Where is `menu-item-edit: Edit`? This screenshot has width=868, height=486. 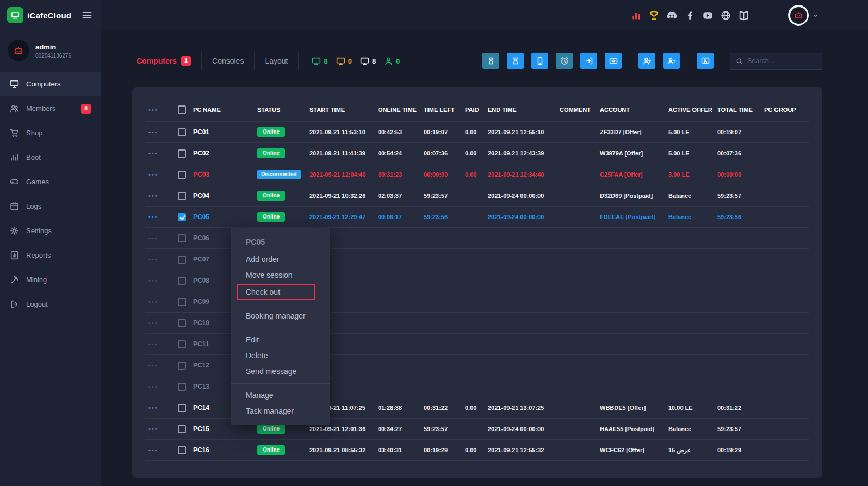 menu-item-edit: Edit is located at coordinates (281, 340).